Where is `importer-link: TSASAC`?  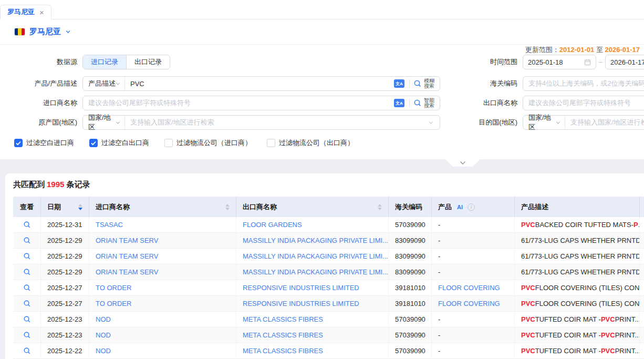
importer-link: TSASAC is located at coordinates (109, 225).